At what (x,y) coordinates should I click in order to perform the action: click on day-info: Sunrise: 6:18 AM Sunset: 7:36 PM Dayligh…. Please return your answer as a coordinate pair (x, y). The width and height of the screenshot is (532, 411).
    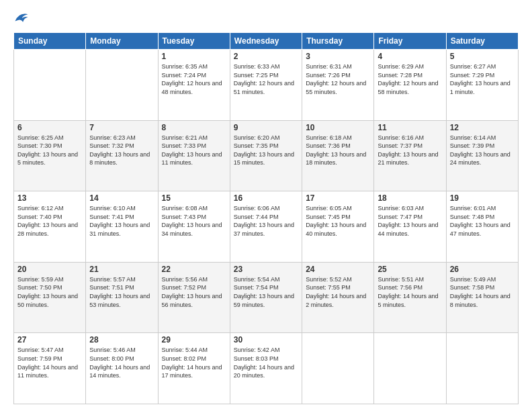
    Looking at the image, I should click on (338, 150).